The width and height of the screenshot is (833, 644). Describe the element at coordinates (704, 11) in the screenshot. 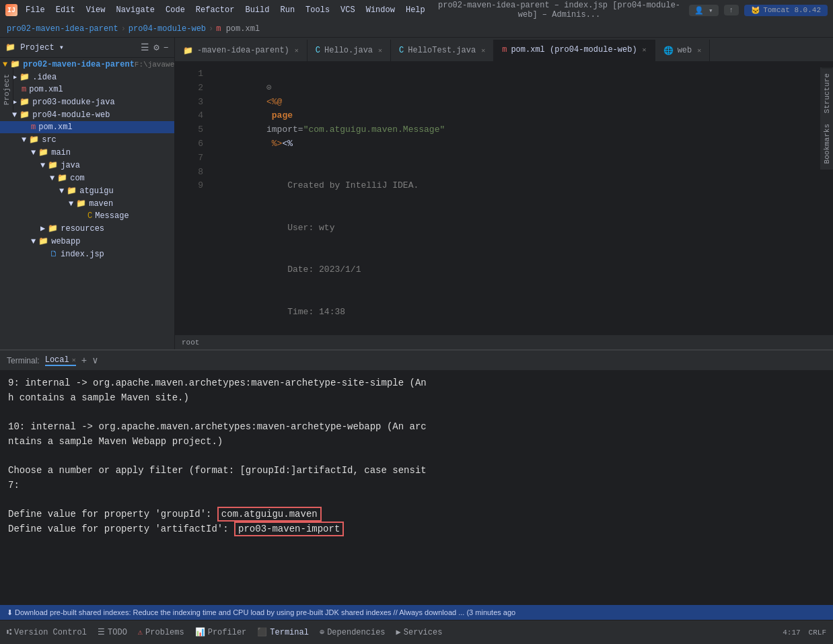

I see `profile-button: 👤 ▾` at that location.